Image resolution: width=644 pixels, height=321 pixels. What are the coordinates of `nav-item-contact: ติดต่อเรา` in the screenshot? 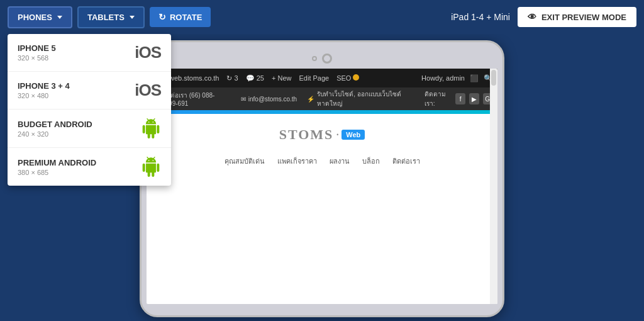 It's located at (406, 161).